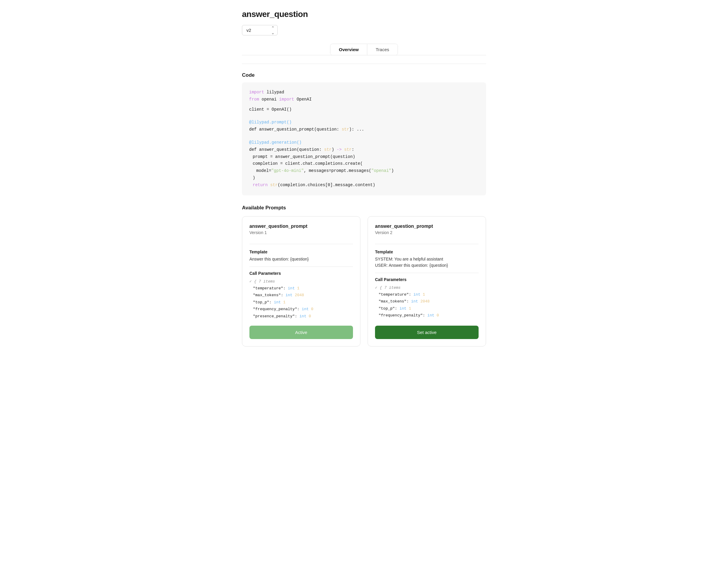 Image resolution: width=728 pixels, height=571 pixels. What do you see at coordinates (301, 233) in the screenshot?
I see `prompt-card-1-version: Version 1` at bounding box center [301, 233].